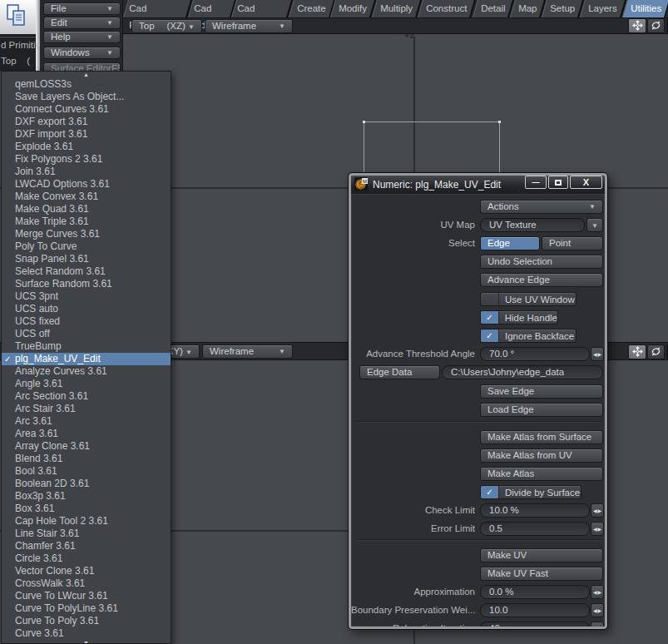  I want to click on advance-edge-button: Advance Edge, so click(542, 280).